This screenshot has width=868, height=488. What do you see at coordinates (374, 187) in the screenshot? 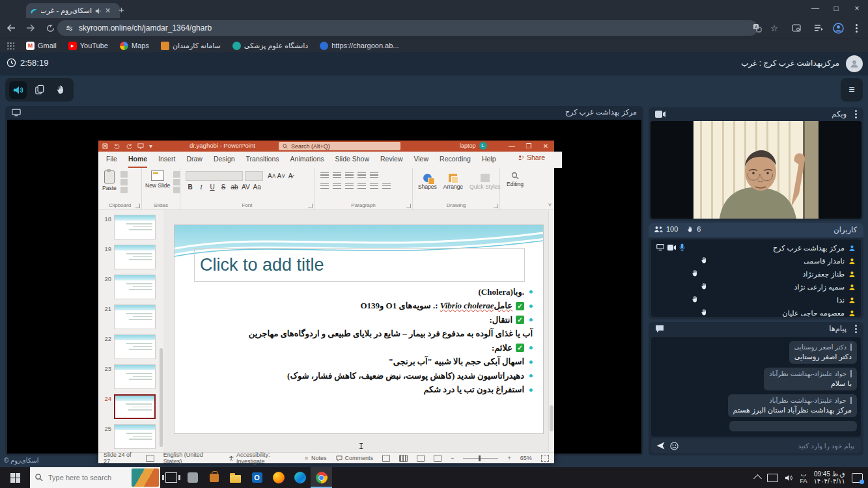
I see `columns-button` at bounding box center [374, 187].